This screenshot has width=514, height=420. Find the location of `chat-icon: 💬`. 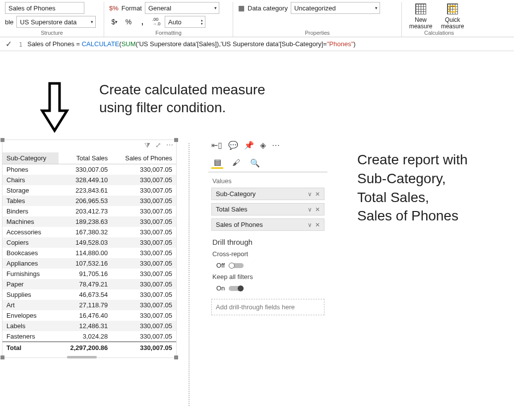

chat-icon: 💬 is located at coordinates (233, 145).